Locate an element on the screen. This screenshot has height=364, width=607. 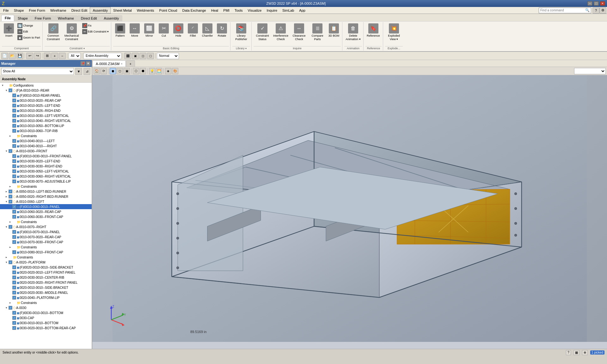
menu-sheet-metal: Sheet Metal is located at coordinates (123, 10).